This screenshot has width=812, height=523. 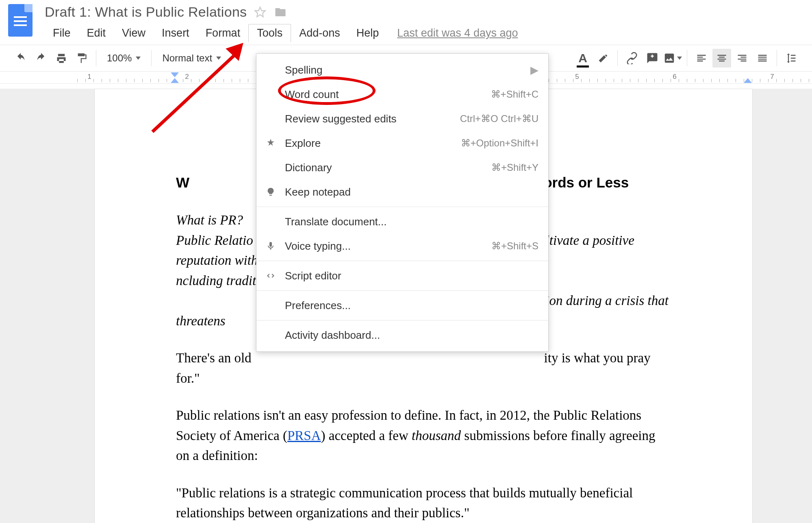 I want to click on shortcut-label: ⌘+Shift+C, so click(x=515, y=94).